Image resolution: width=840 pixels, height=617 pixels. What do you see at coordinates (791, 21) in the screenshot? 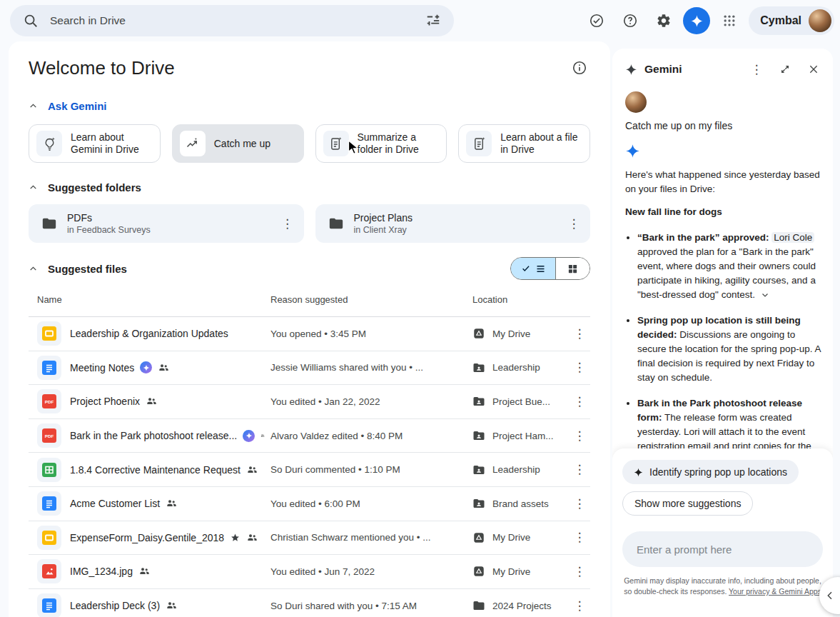
I see `account-pill: Cymbal` at bounding box center [791, 21].